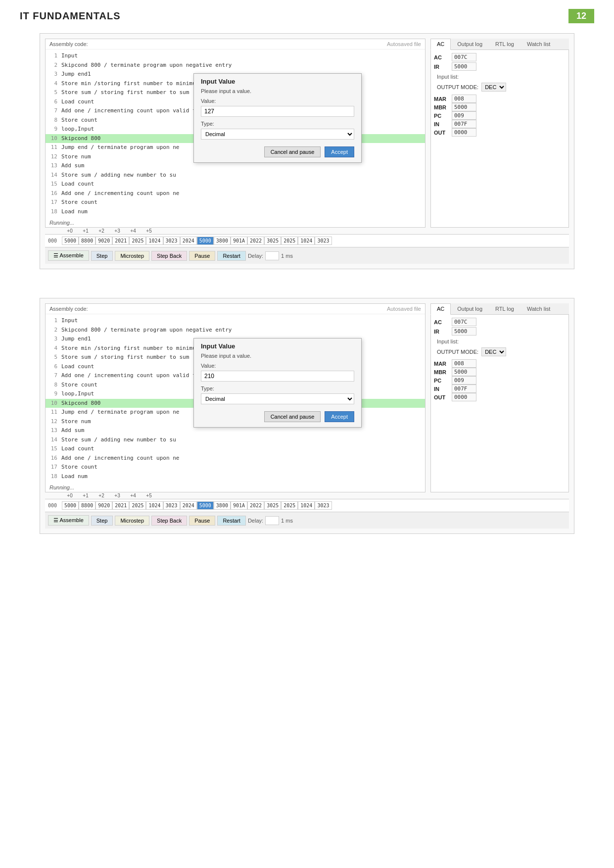 This screenshot has width=614, height=868. Describe the element at coordinates (458, 352) in the screenshot. I see `output-mode-label: OUTPUT MODE:` at that location.